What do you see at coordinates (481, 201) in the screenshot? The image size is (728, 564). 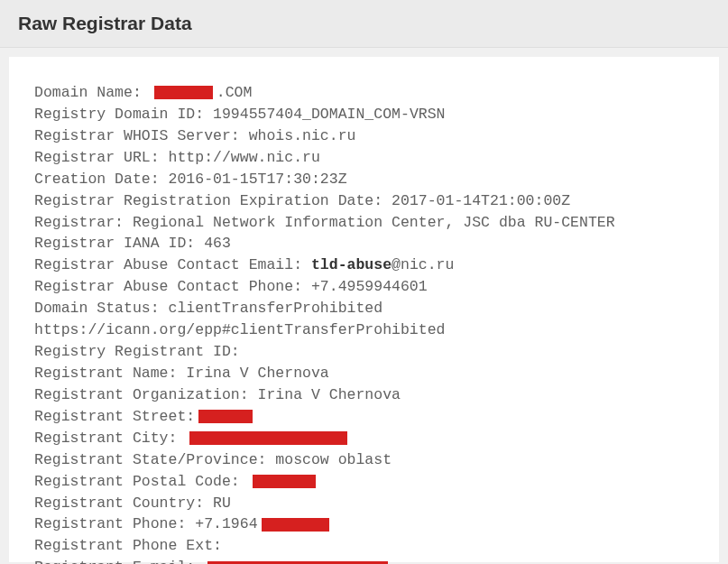 I see `value: 2017-01-14T21:00:00Z` at bounding box center [481, 201].